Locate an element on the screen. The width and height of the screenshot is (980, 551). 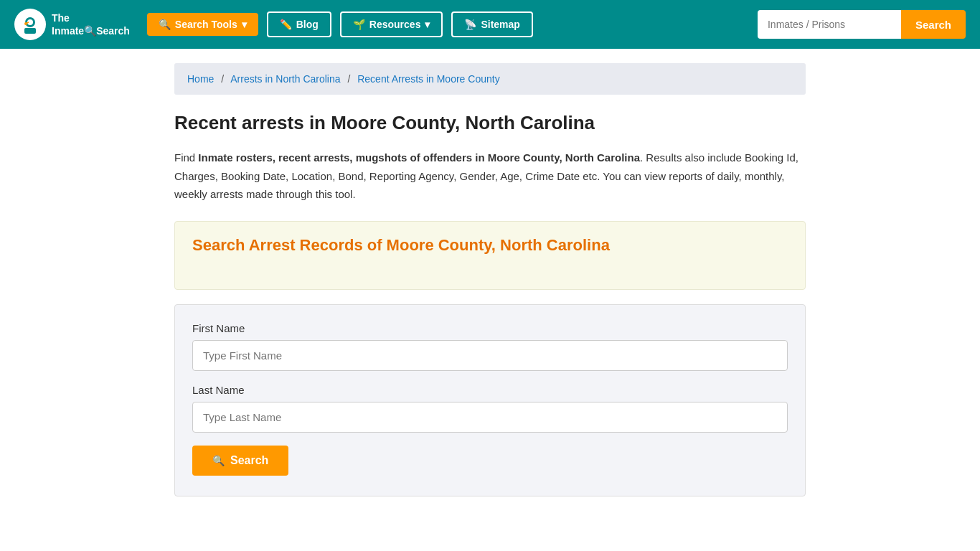
breadcrumb-home: Home is located at coordinates (201, 79).